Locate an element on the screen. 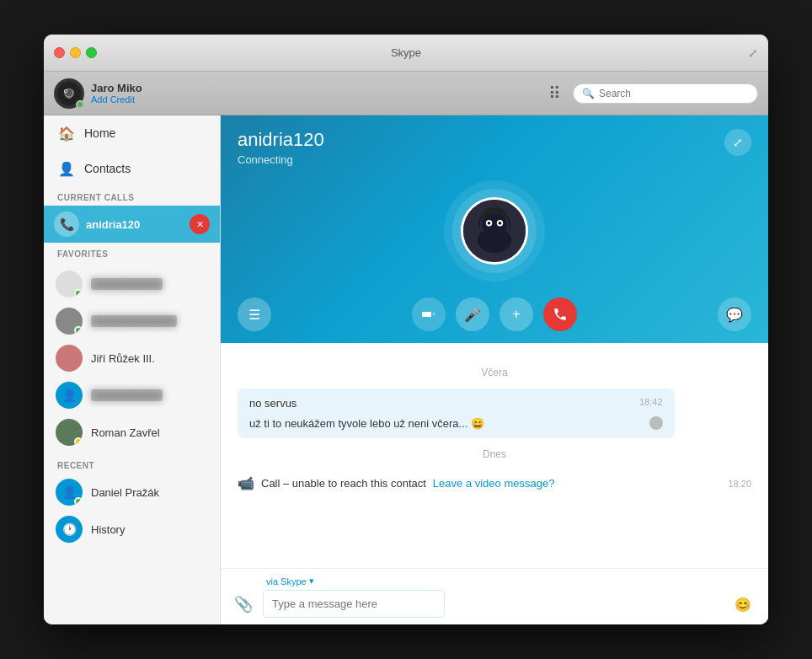 The width and height of the screenshot is (812, 659). call-contact-name: anidria120 is located at coordinates (281, 140).